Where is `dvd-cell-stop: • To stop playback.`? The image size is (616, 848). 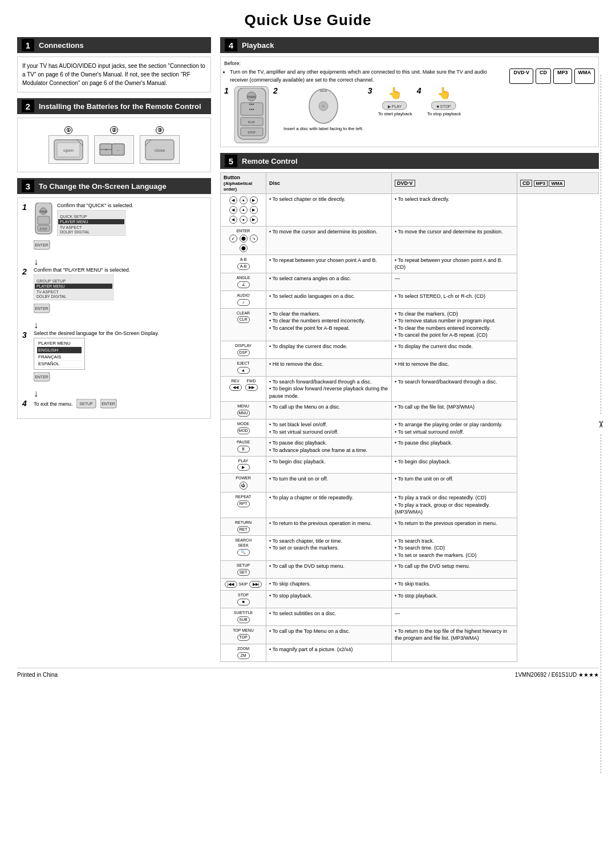
dvd-cell-stop: • To stop playback. is located at coordinates (329, 599).